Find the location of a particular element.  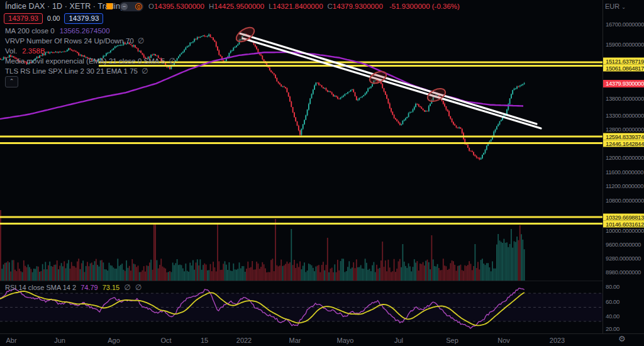

ohlc-letter: O is located at coordinates (151, 6).